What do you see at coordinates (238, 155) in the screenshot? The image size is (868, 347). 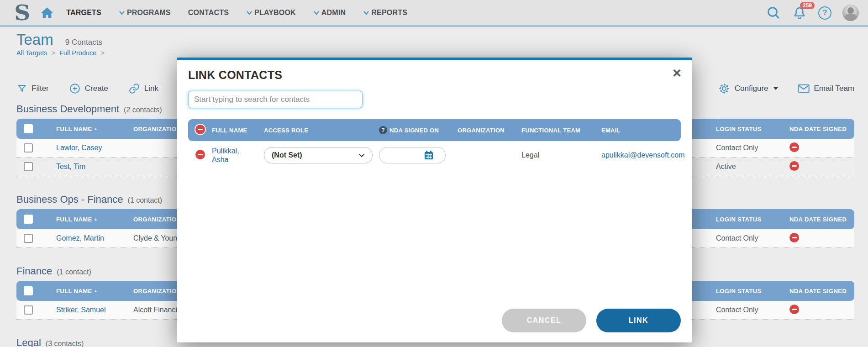 I see `contact-name: Pulikkal, Asha` at bounding box center [238, 155].